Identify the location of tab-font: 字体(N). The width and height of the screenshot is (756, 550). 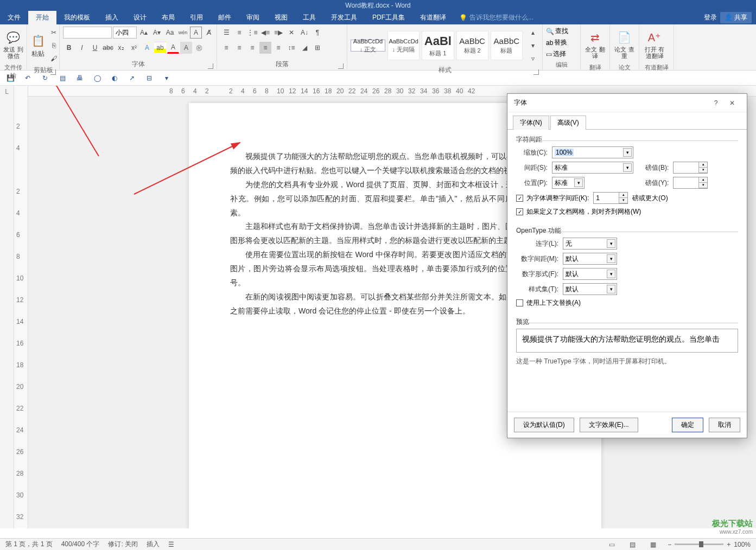
(531, 123).